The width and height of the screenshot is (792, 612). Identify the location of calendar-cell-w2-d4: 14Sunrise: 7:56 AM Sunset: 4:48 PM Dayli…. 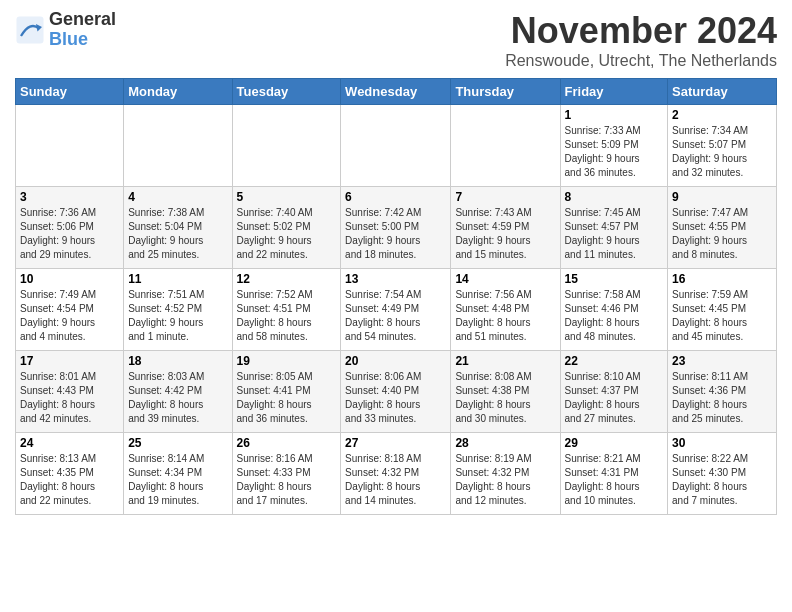
(506, 310).